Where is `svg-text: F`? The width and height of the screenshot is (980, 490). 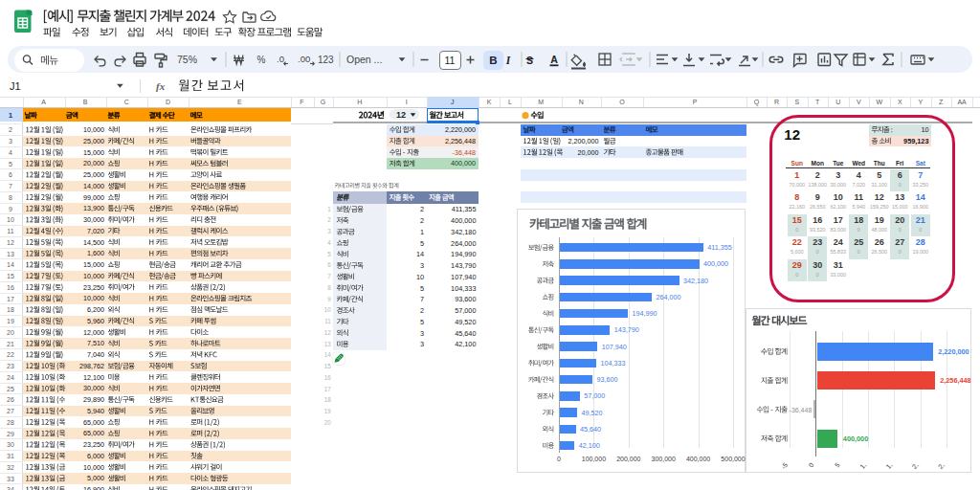 svg-text: F is located at coordinates (301, 101).